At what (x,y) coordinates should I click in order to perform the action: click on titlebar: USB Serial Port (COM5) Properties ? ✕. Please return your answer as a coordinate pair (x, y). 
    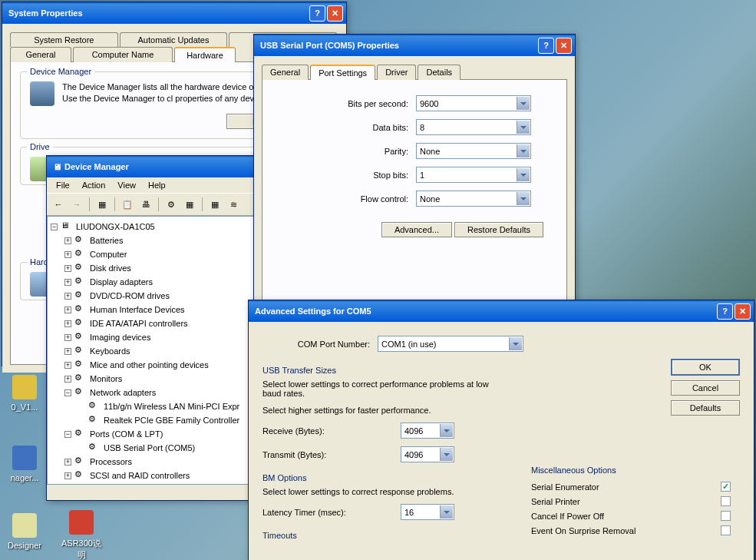
    Looking at the image, I should click on (414, 45).